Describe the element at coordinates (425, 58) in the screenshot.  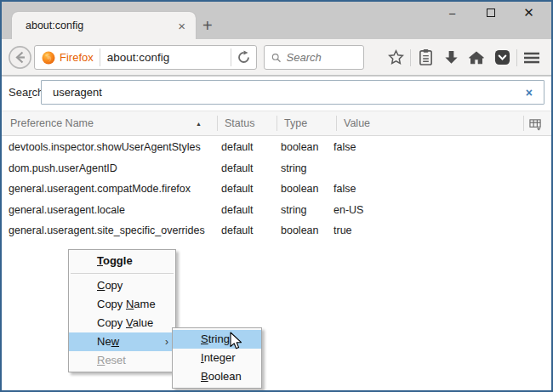
I see `bookmarks-menu-button` at that location.